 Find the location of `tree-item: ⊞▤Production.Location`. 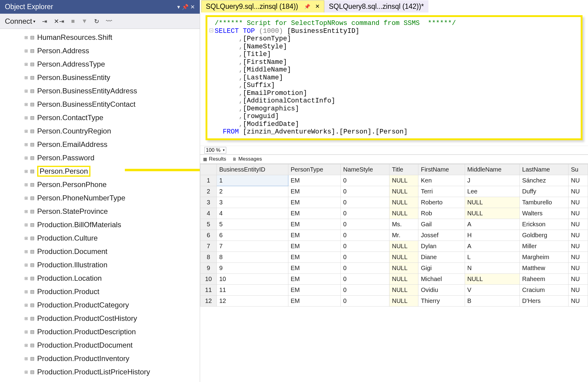

tree-item: ⊞▤Production.Location is located at coordinates (112, 278).